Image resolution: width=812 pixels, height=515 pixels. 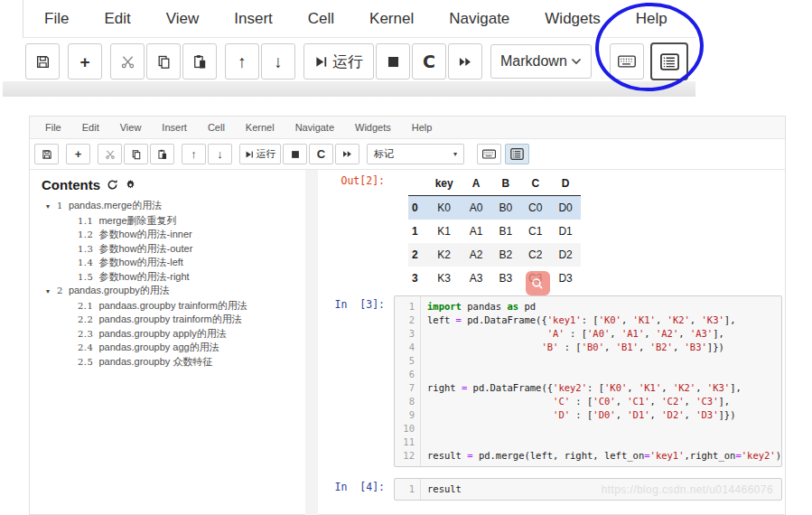 What do you see at coordinates (182, 19) in the screenshot?
I see `menu-item-view: View` at bounding box center [182, 19].